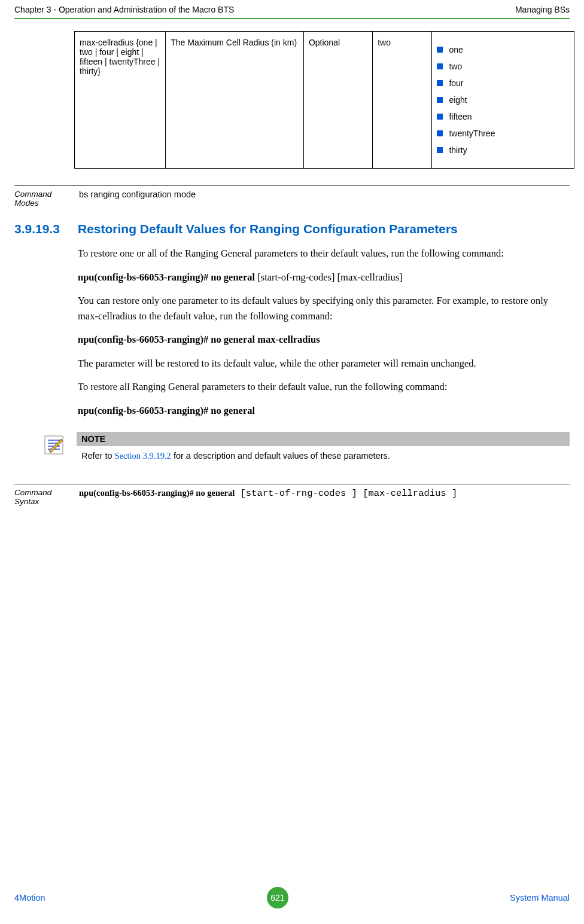  What do you see at coordinates (503, 133) in the screenshot?
I see `list-item: twentyThree` at bounding box center [503, 133].